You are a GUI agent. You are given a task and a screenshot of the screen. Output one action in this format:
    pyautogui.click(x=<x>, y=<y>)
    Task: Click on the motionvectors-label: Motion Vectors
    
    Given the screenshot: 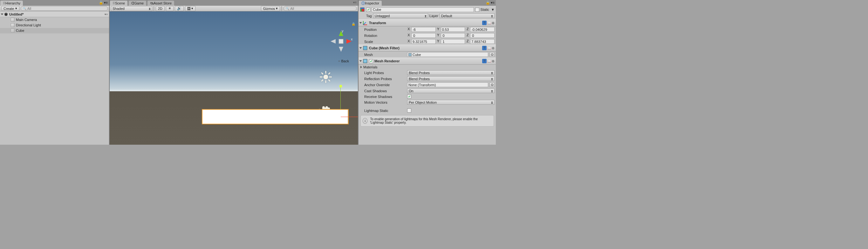 What is the action you would take?
    pyautogui.click(x=383, y=102)
    